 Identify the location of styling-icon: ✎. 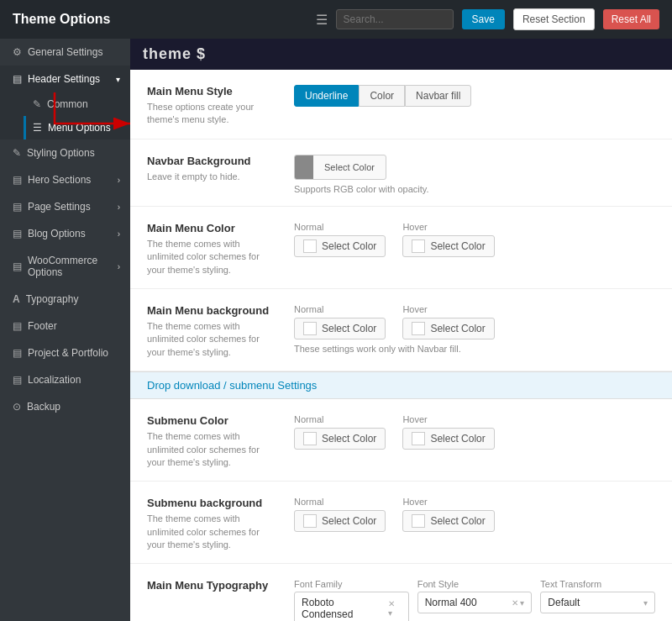
(17, 153).